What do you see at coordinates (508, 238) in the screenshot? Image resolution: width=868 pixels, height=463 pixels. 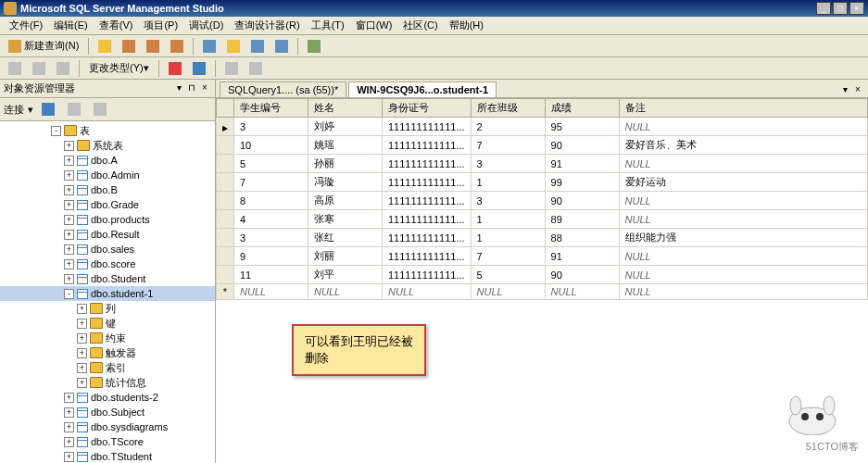 I see `table-cell: 1` at bounding box center [508, 238].